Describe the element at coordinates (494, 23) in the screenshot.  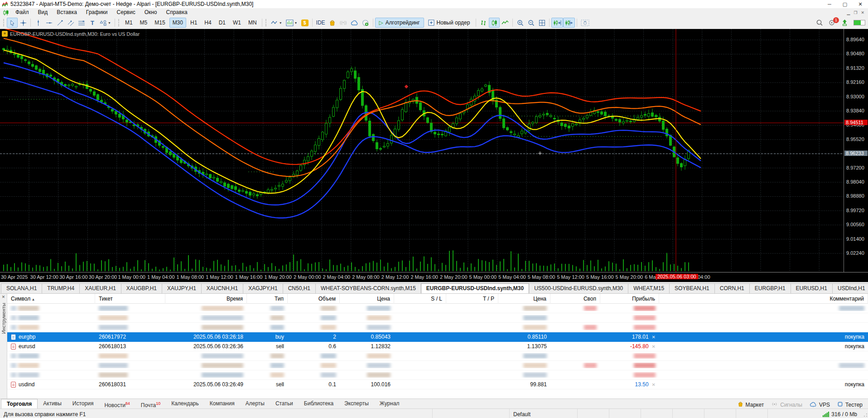
I see `candle-chart-mode-button` at that location.